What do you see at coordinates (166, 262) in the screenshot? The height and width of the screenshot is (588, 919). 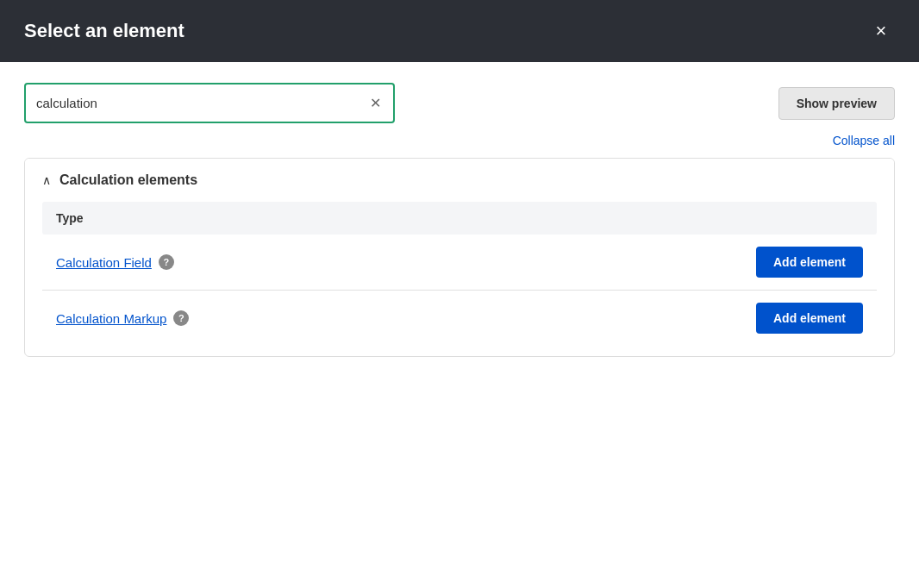 I see `calculation-field-help-icon: ?` at bounding box center [166, 262].